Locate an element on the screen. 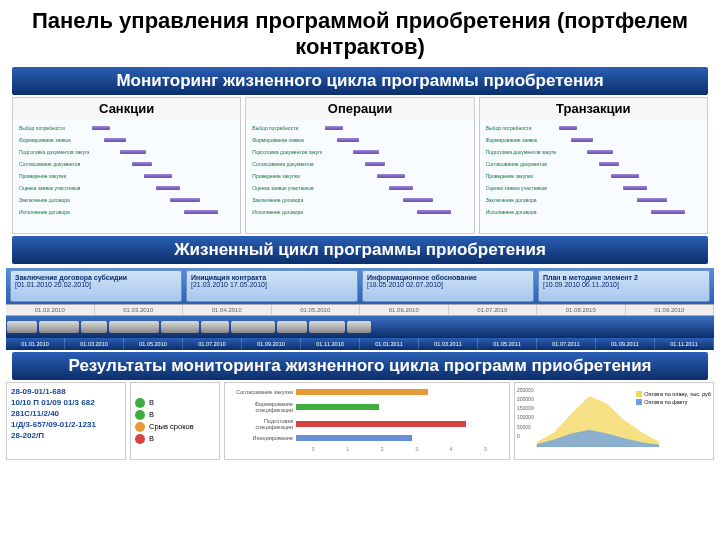 The width and height of the screenshot is (720, 540). hbar-row: Согласование закупки is located at coordinates (367, 392).